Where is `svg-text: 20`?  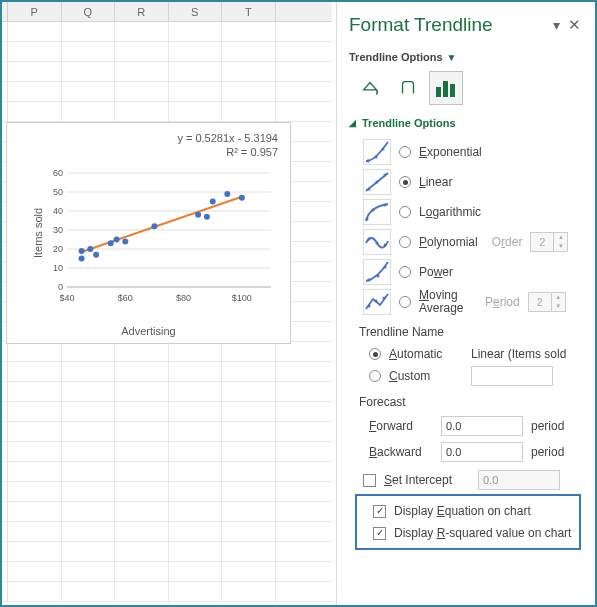 svg-text: 20 is located at coordinates (58, 249).